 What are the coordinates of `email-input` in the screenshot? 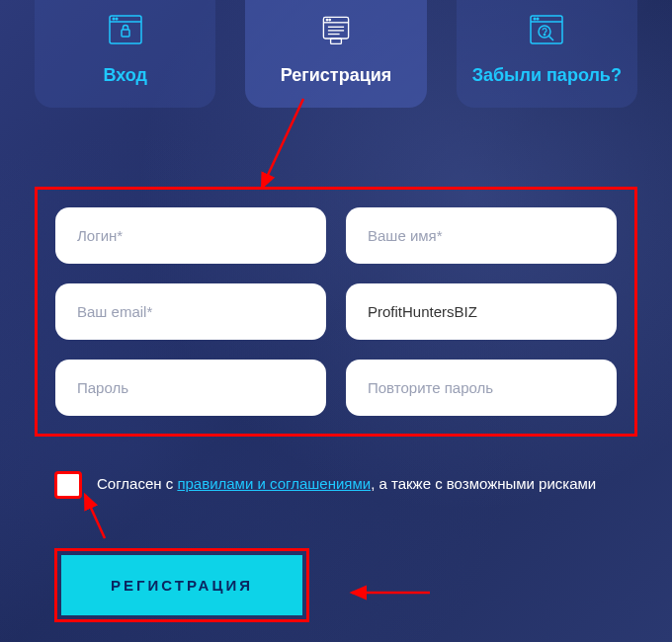 It's located at (191, 312).